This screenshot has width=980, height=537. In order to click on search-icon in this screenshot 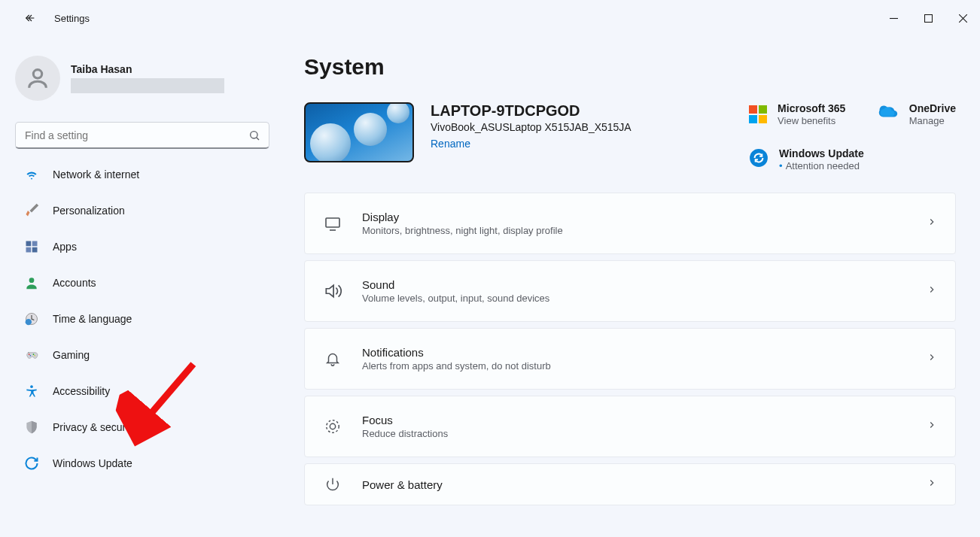, I will do `click(254, 135)`.